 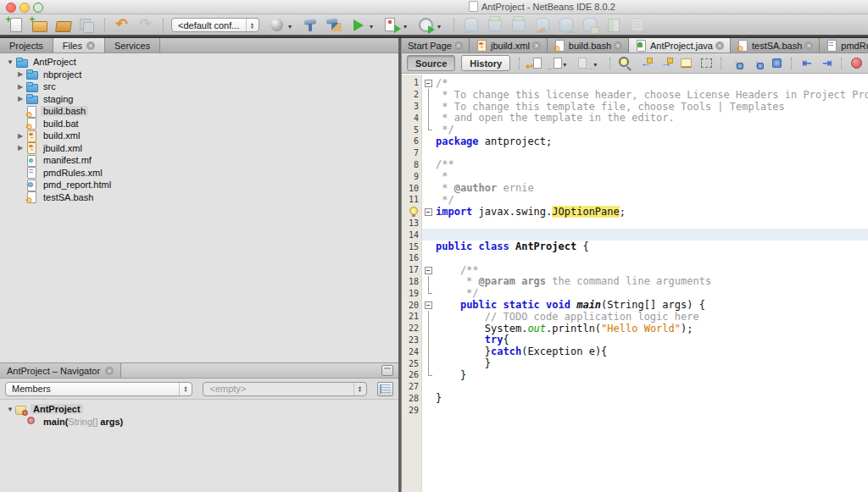 I want to click on history-button: History, so click(x=486, y=63).